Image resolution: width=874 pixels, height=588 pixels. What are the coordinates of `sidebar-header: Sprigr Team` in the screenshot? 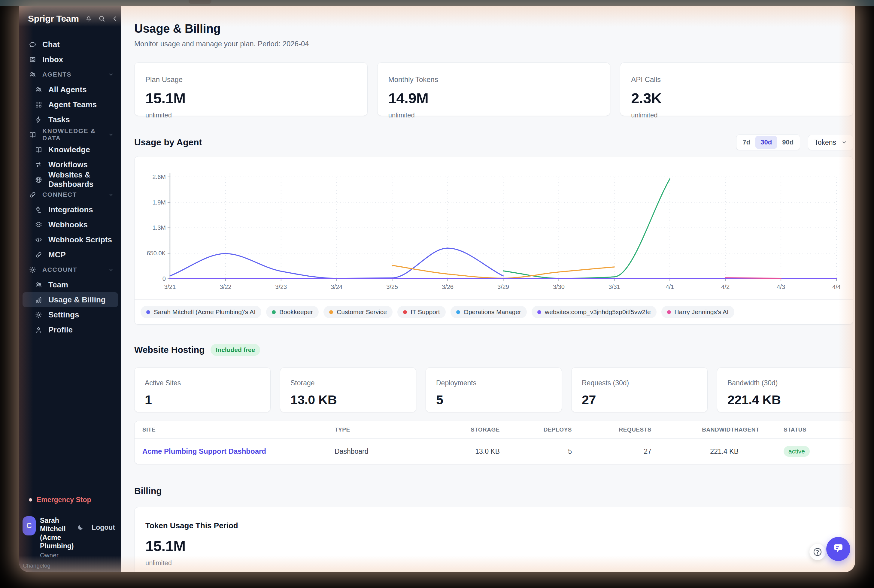 It's located at (70, 19).